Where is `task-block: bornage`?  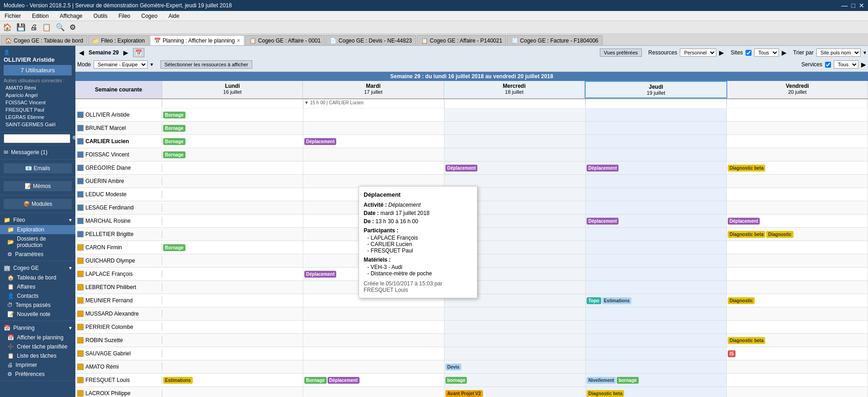
task-block: bornage is located at coordinates (628, 381).